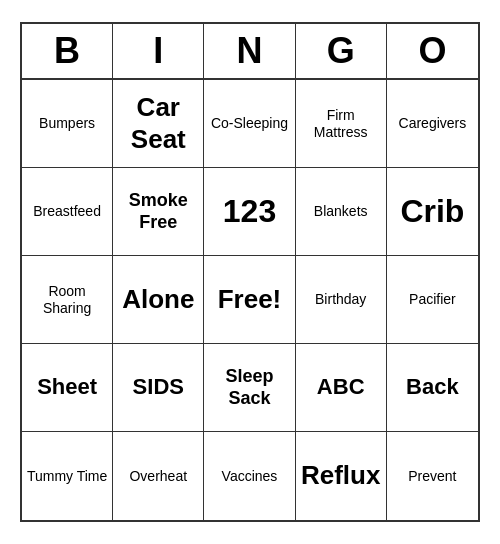 The height and width of the screenshot is (544, 500). Describe the element at coordinates (432, 51) in the screenshot. I see `header-letter: O` at that location.